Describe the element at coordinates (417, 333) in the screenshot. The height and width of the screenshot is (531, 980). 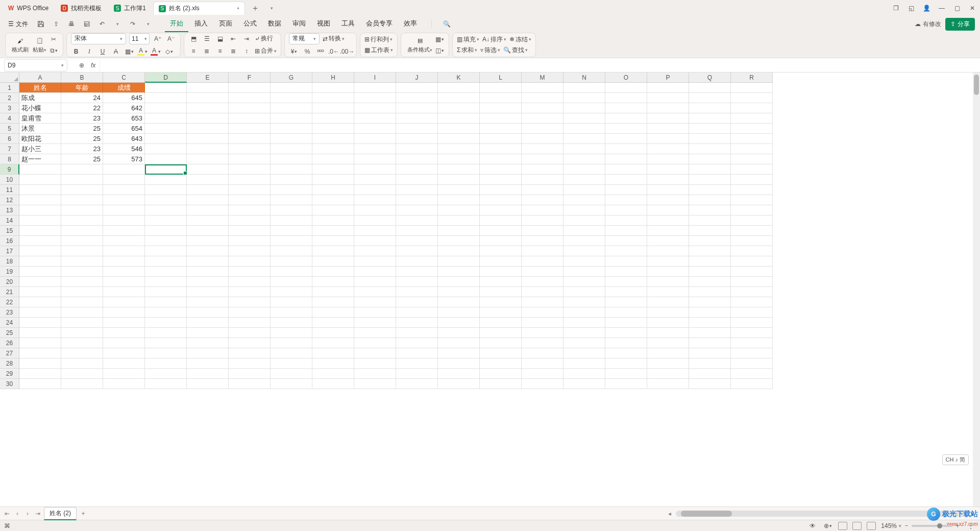
I see `cell-J25` at that location.